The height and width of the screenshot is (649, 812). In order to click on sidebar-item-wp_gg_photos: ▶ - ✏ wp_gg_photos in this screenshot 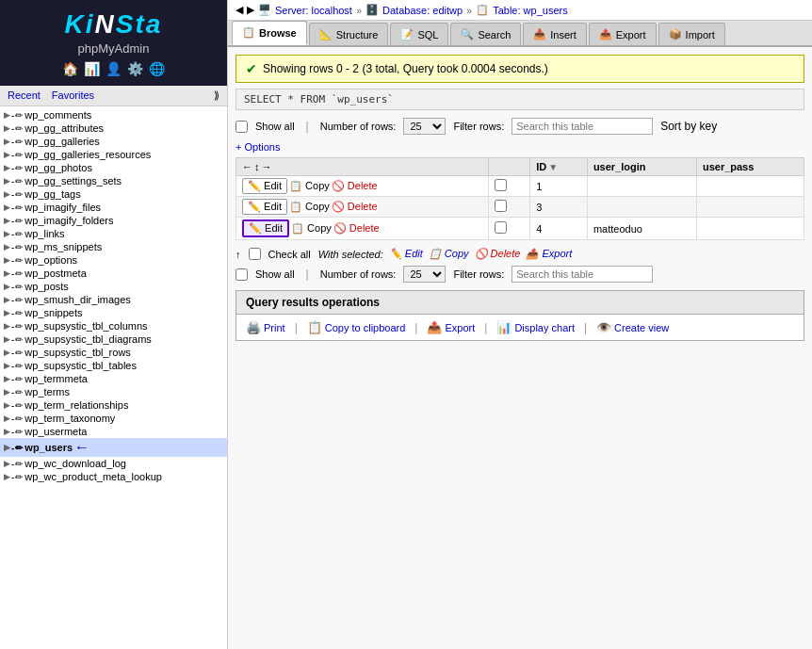, I will do `click(113, 168)`.